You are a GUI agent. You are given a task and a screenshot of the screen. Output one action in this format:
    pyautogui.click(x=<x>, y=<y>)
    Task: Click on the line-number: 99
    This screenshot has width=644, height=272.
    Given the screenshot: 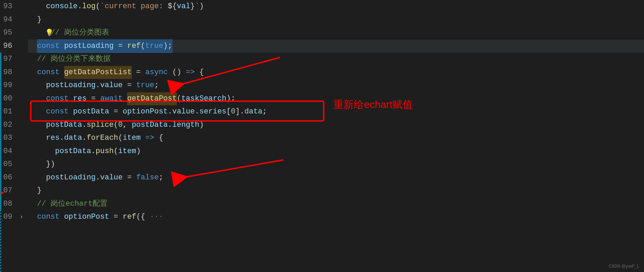 What is the action you would take?
    pyautogui.click(x=8, y=85)
    